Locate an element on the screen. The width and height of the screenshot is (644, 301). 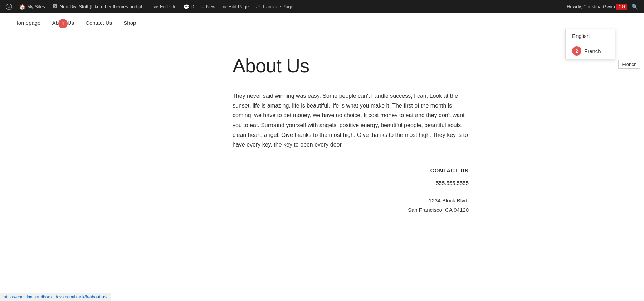
french-tooltip: French is located at coordinates (629, 64).